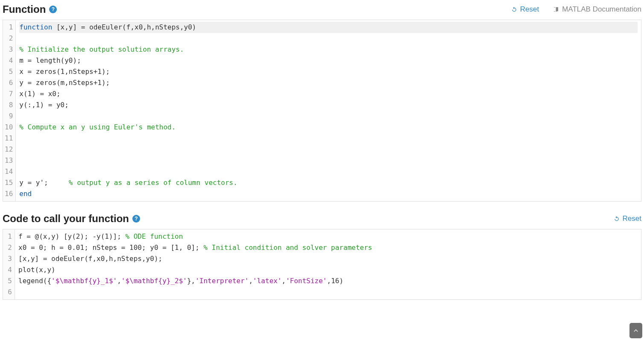  I want to click on call-header: Code to call your function ? Reset, so click(322, 220).